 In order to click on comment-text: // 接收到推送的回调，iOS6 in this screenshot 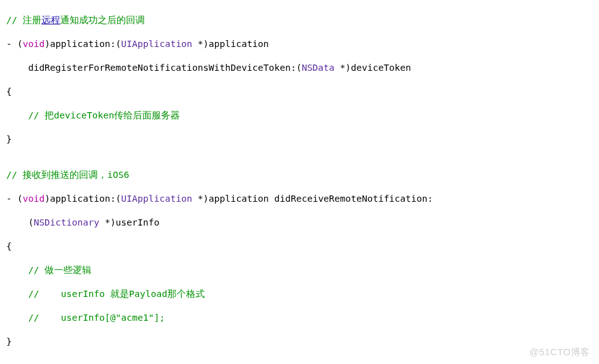, I will do `click(68, 175)`.